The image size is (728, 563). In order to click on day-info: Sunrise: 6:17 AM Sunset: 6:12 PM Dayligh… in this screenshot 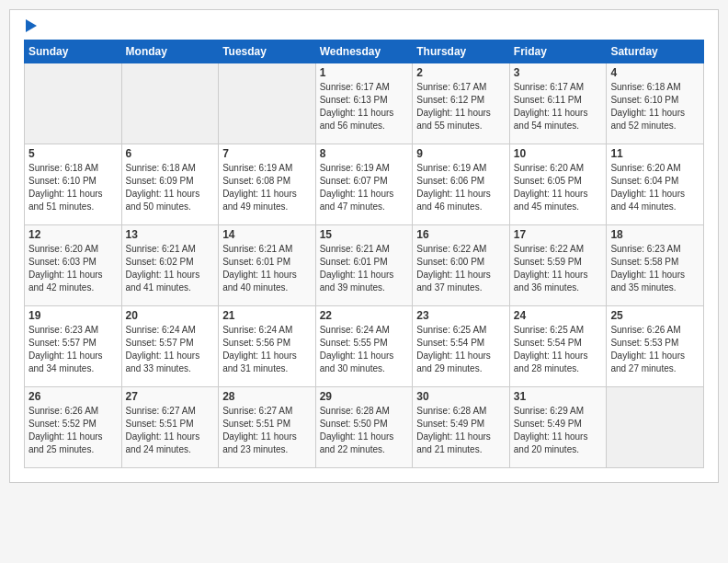, I will do `click(461, 107)`.